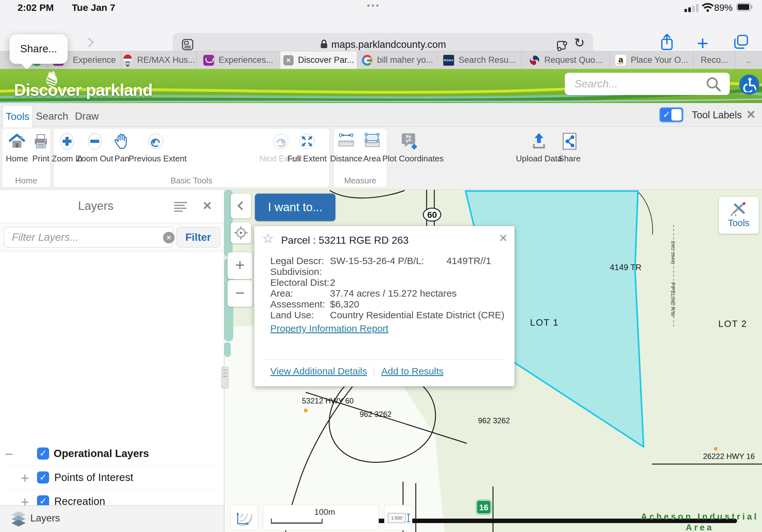 This screenshot has width=762, height=532. Describe the element at coordinates (268, 238) in the screenshot. I see `favorite-star-icon: ☆` at that location.